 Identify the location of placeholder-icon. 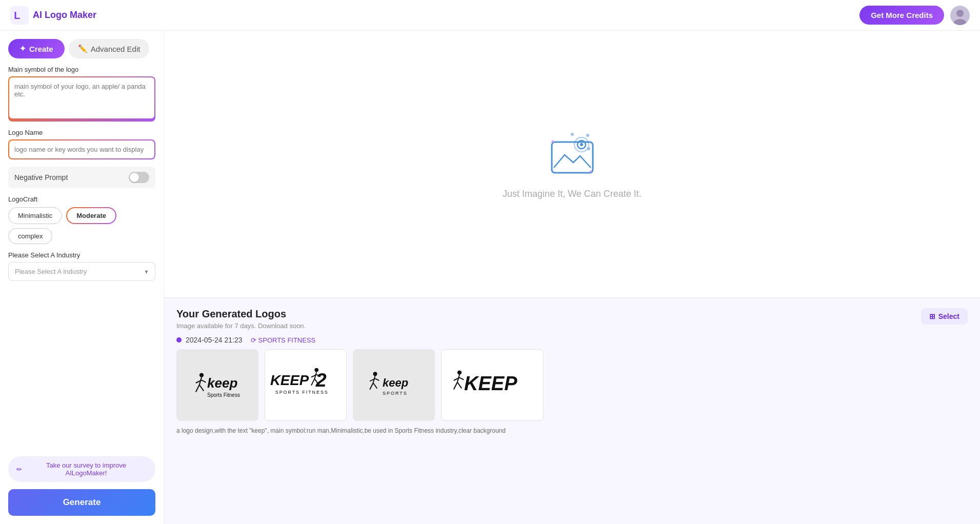
(572, 155).